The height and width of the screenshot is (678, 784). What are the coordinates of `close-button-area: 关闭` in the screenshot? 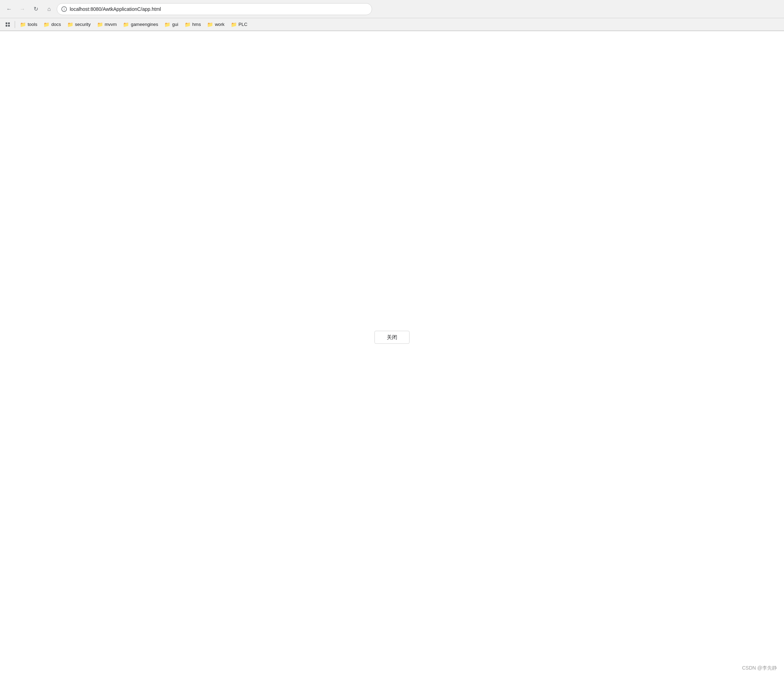 It's located at (392, 337).